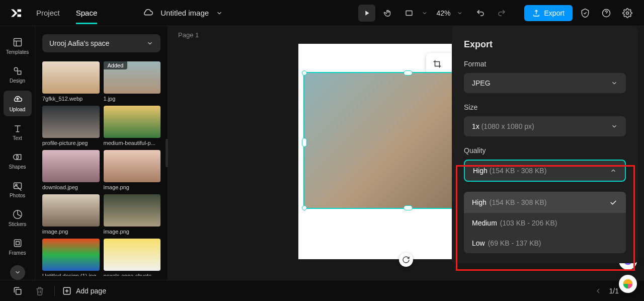 This screenshot has height=301, width=644. I want to click on export-label: Export, so click(554, 13).